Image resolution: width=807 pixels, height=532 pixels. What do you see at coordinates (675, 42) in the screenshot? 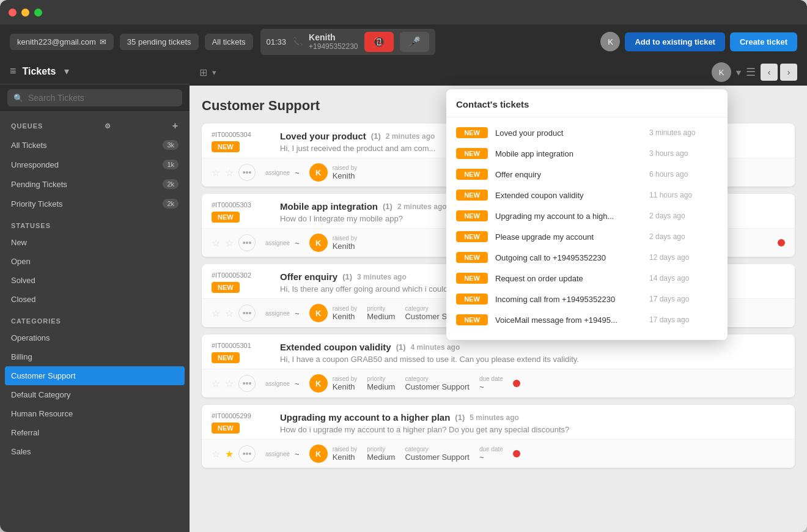
I see `add-existing-ticket-button: Add to existing ticket` at bounding box center [675, 42].